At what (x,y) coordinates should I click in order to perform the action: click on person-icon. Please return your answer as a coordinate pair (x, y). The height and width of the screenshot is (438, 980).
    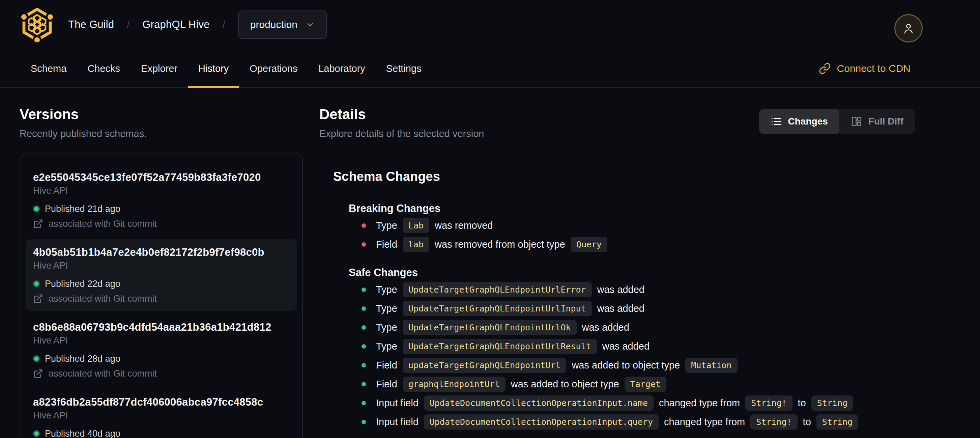
    Looking at the image, I should click on (908, 28).